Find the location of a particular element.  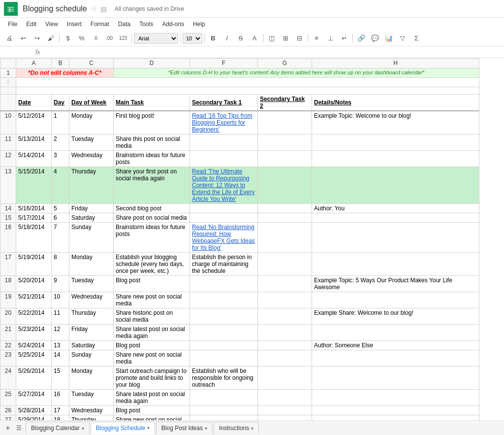

divider3 is located at coordinates (180, 38).